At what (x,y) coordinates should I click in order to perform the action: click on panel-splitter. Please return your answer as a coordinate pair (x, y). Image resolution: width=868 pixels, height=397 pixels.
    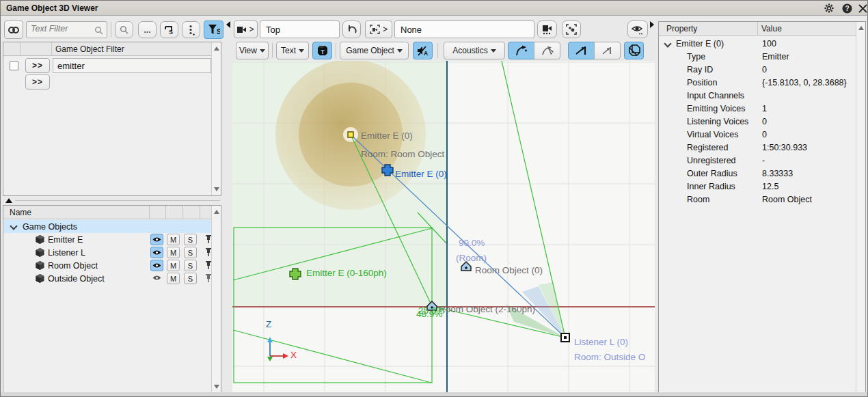
    Looking at the image, I should click on (112, 201).